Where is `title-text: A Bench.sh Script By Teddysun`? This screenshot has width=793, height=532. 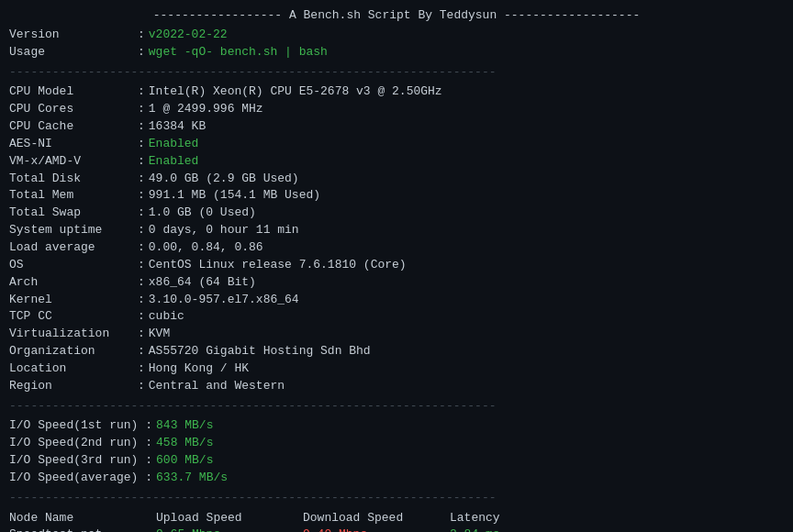
title-text: A Bench.sh Script By Teddysun is located at coordinates (393, 15).